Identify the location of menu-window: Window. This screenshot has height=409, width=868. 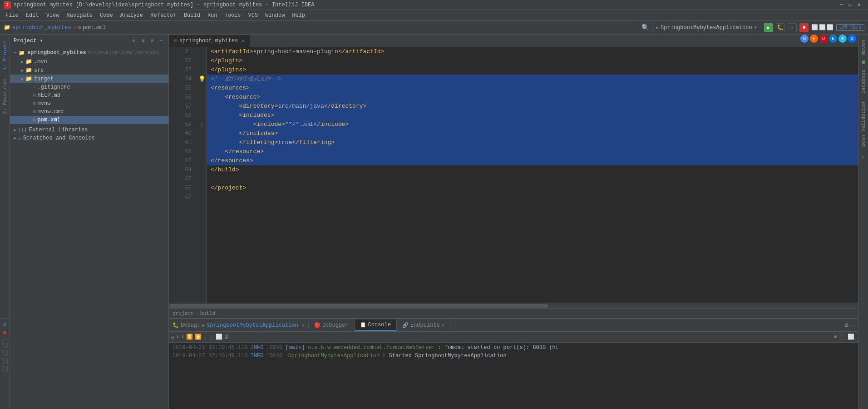
(275, 15).